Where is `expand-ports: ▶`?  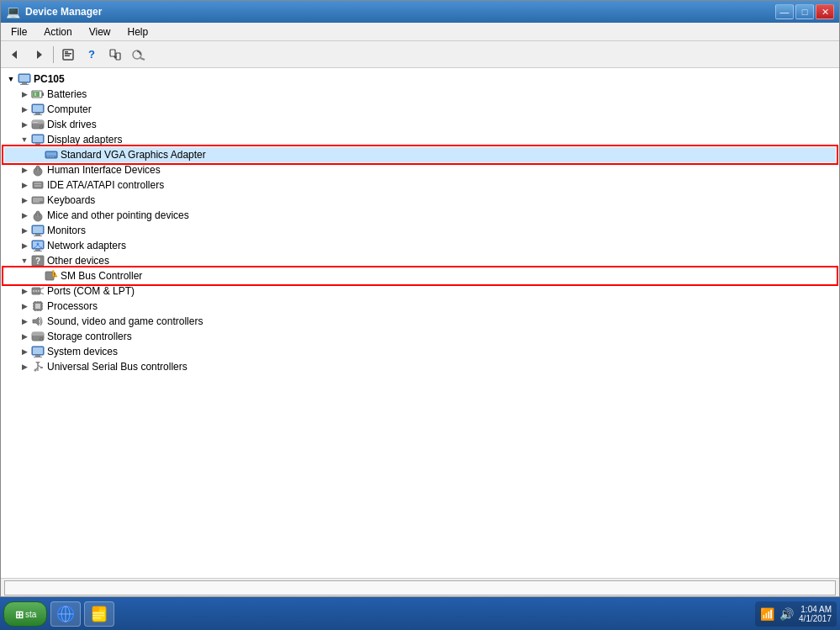 expand-ports: ▶ is located at coordinates (24, 291).